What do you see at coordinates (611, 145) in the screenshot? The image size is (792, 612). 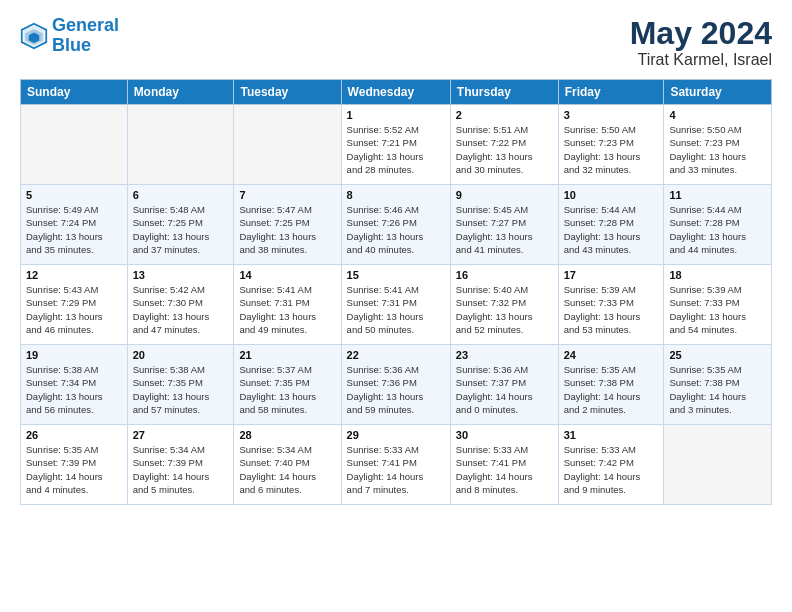 I see `calendar-cell: 3Sunrise: 5:50 AM Sunset: 7:23 PM Daylig…` at bounding box center [611, 145].